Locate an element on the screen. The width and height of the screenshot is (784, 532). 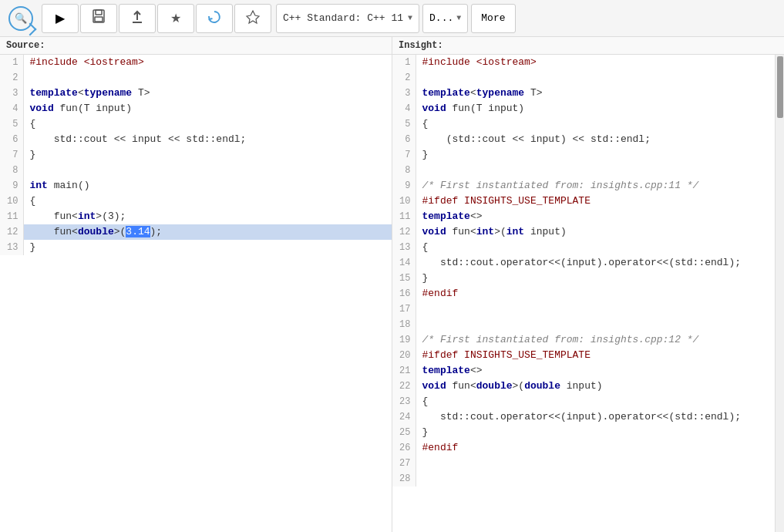
line-number: 15 is located at coordinates (404, 278).